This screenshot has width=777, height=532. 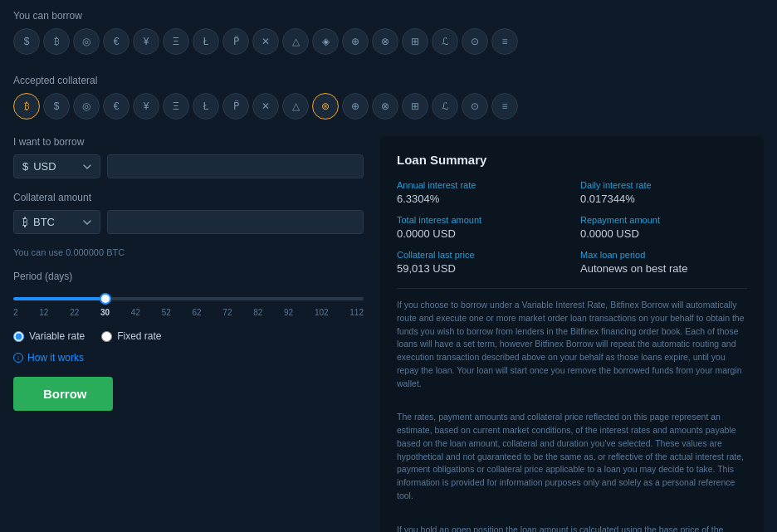 I want to click on borrow-input-group: $ USD, so click(x=188, y=166).